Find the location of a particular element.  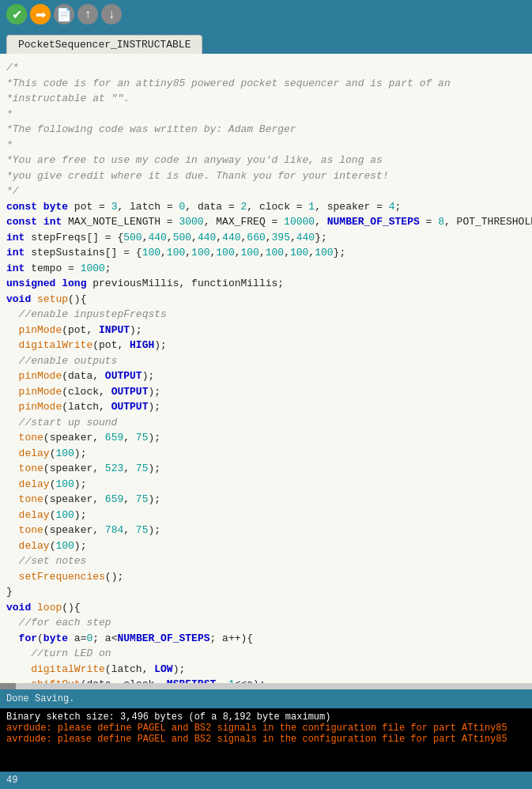

code-line: const byte pot = 3, latch = 0, data = 2,… is located at coordinates (269, 207).